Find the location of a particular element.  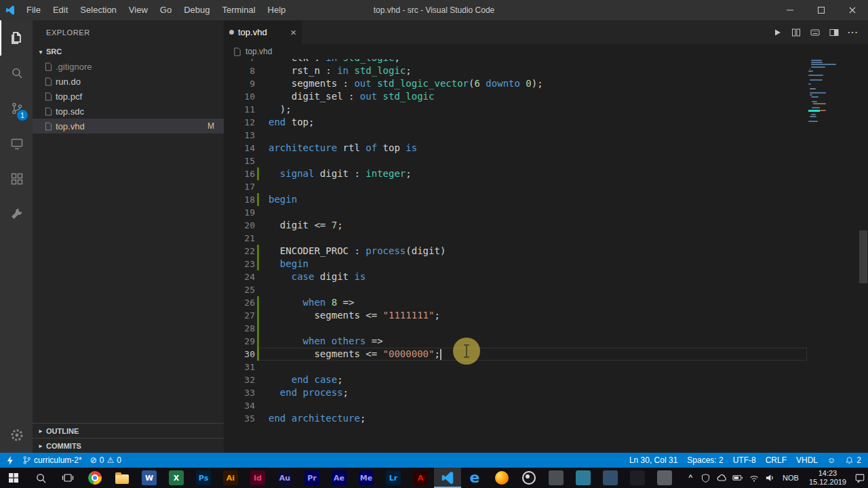

taskbar-app-chrome is located at coordinates (95, 478).